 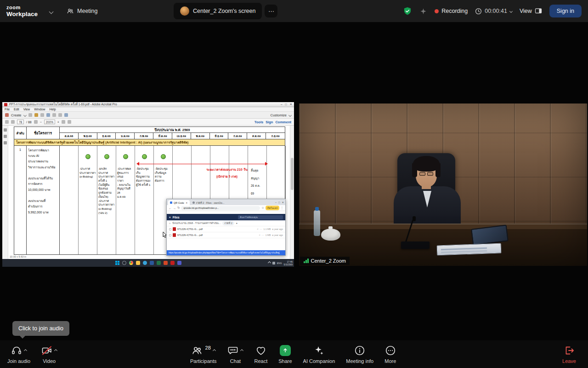 What do you see at coordinates (479, 11) in the screenshot?
I see `clock-icon` at bounding box center [479, 11].